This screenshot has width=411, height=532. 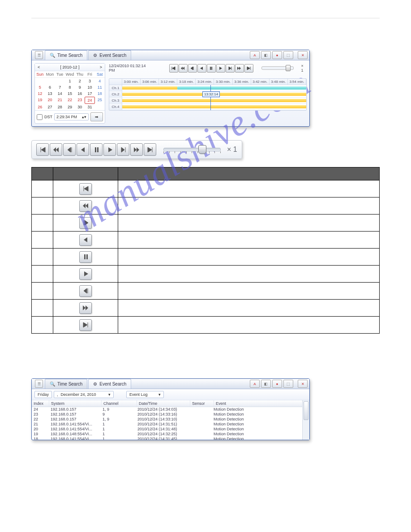 What do you see at coordinates (70, 107) in the screenshot?
I see `calendar-day: 29` at bounding box center [70, 107].